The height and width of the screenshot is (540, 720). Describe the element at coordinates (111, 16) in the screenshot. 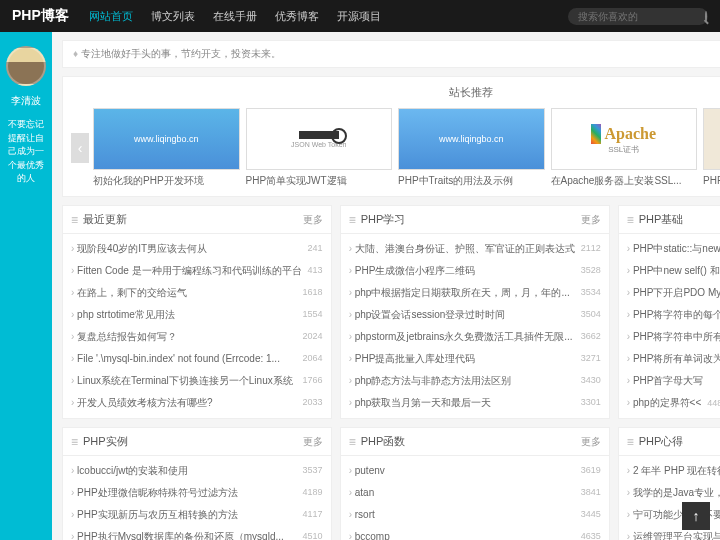

I see `nav-link: 网站首页` at that location.